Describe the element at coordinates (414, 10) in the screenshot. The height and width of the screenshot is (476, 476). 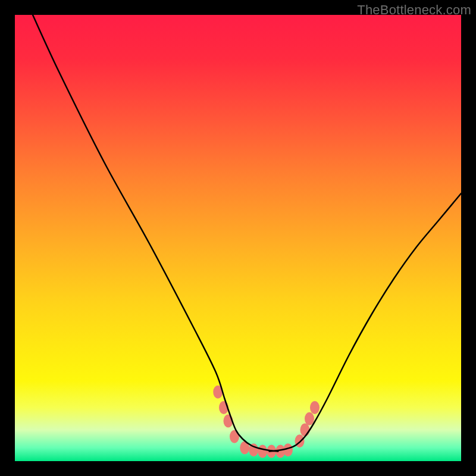
I see `watermark-text: TheBottleneck.com` at that location.